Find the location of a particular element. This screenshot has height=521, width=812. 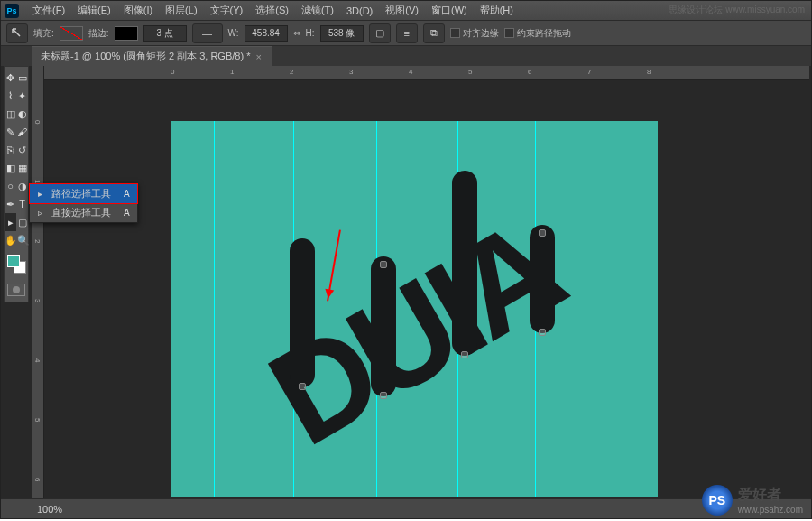

constrain-path-checkbox: 约束路径拖动 is located at coordinates (538, 33).